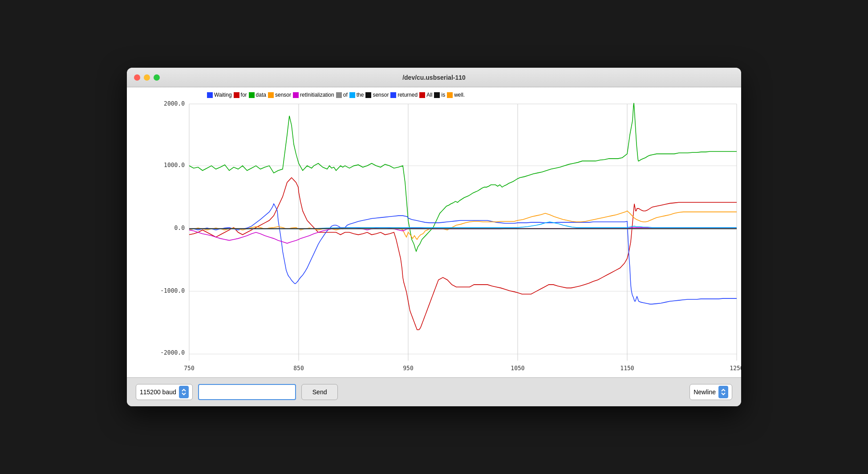 Image resolution: width=868 pixels, height=474 pixels. I want to click on svg-text: 0.0, so click(180, 228).